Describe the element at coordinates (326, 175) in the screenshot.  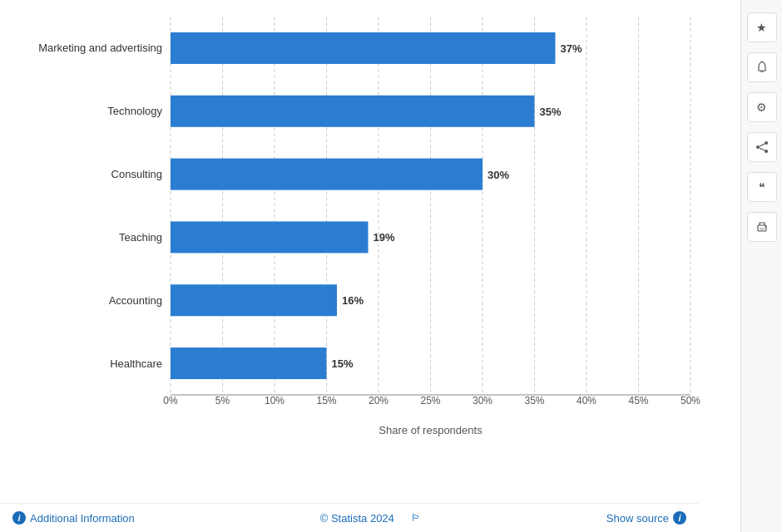
I see `bar-consulting` at that location.